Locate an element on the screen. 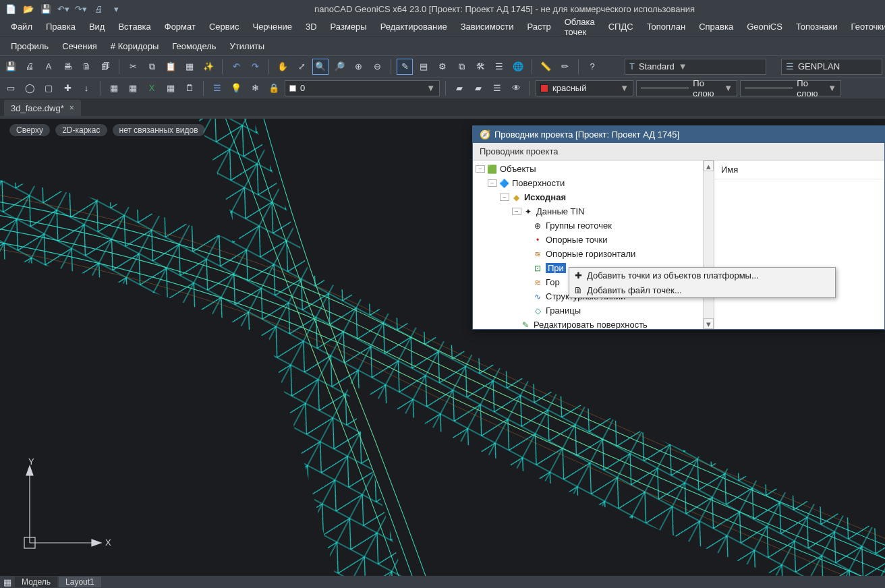 This screenshot has width=885, height=588. lock-icon: 🔒 is located at coordinates (274, 88).